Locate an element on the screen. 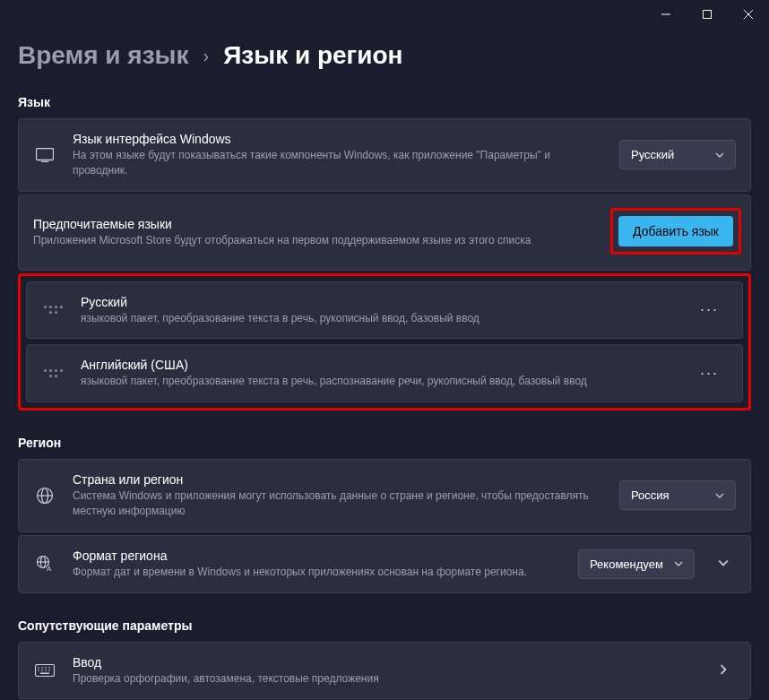 Image resolution: width=769 pixels, height=700 pixels. chevron-right-icon is located at coordinates (723, 670).